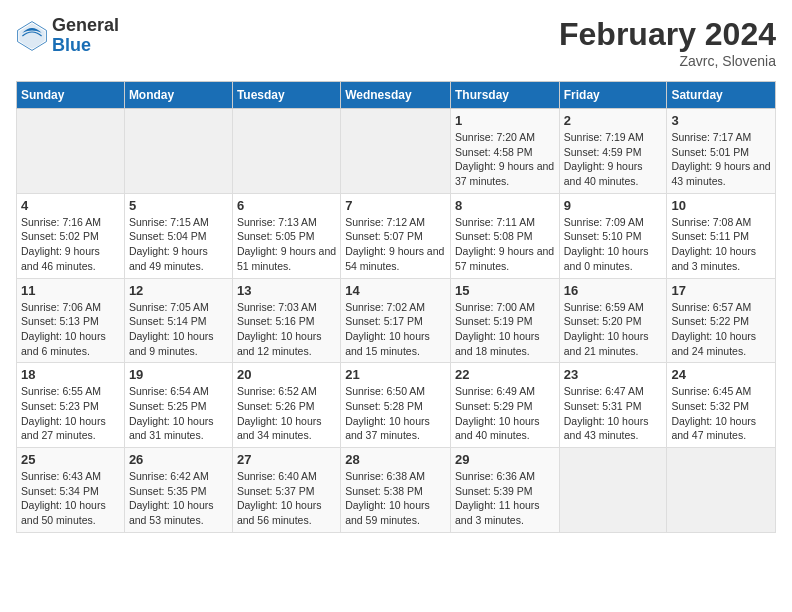 This screenshot has width=792, height=612. I want to click on header-row: SundayMondayTuesdayWednesdayThursdayFrid…, so click(396, 96).